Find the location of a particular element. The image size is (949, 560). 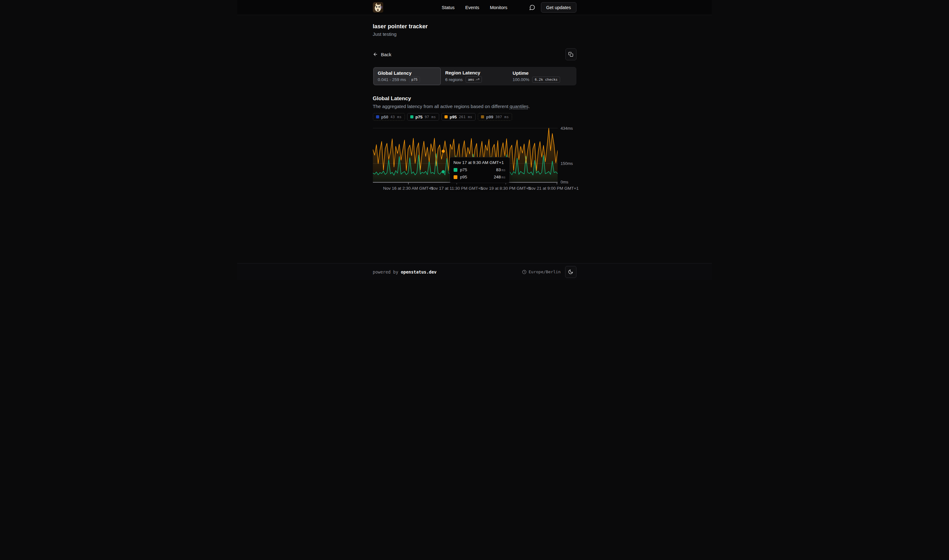

region-badge-label: ams is located at coordinates (471, 80).